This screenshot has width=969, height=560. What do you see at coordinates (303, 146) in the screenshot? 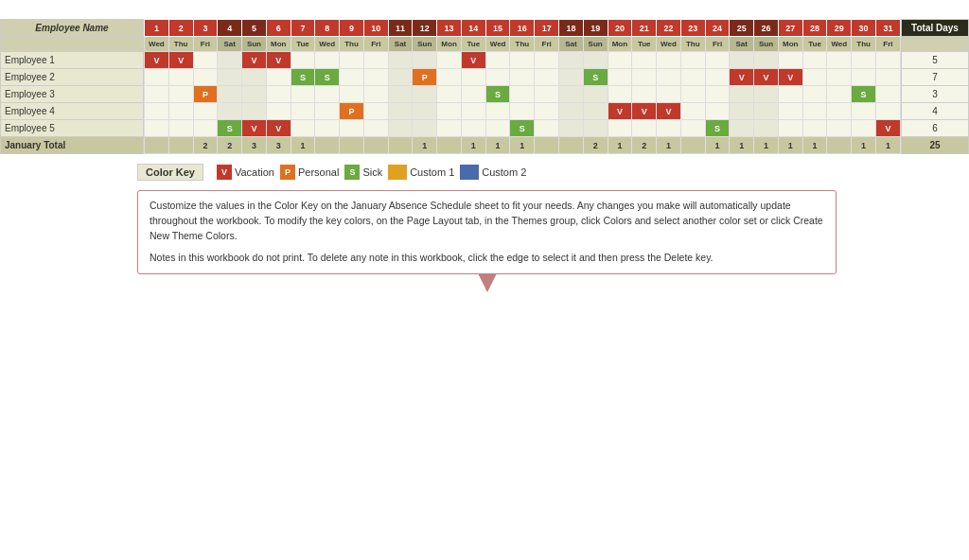
I see `total-day-7: 1` at bounding box center [303, 146].